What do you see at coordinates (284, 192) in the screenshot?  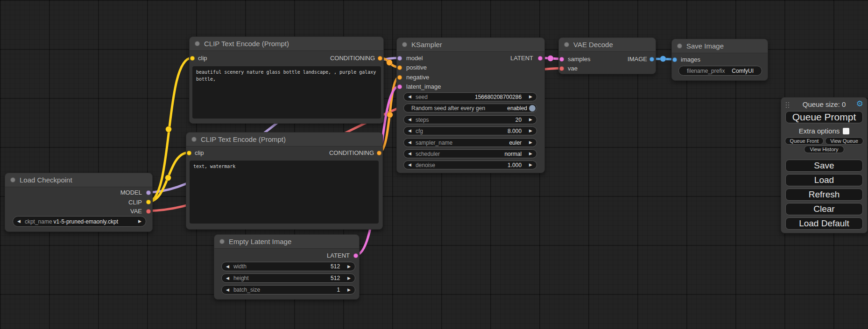 I see `negative-prompt-textarea: text, watermark` at bounding box center [284, 192].